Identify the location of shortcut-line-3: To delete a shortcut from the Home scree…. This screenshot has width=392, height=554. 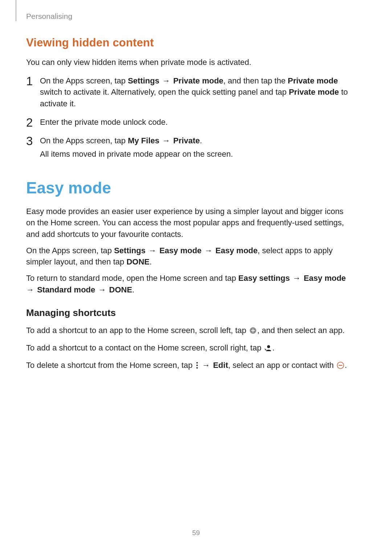
(189, 366).